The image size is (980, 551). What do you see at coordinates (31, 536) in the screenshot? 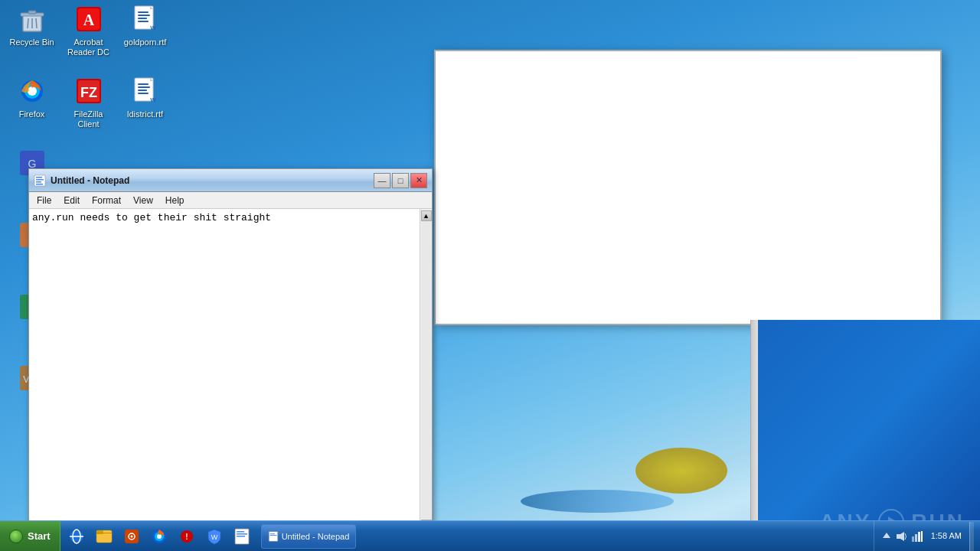
I see `start-button: Start` at bounding box center [31, 536].